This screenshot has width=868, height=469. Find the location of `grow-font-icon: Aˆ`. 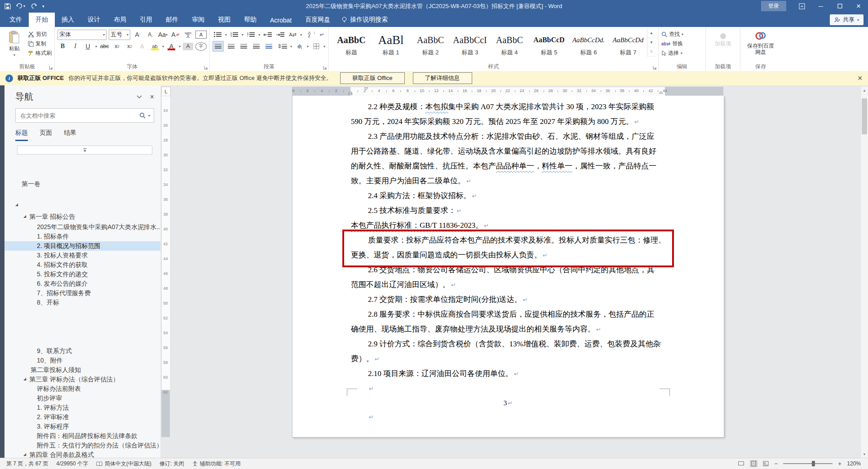

grow-font-icon: Aˆ is located at coordinates (137, 35).